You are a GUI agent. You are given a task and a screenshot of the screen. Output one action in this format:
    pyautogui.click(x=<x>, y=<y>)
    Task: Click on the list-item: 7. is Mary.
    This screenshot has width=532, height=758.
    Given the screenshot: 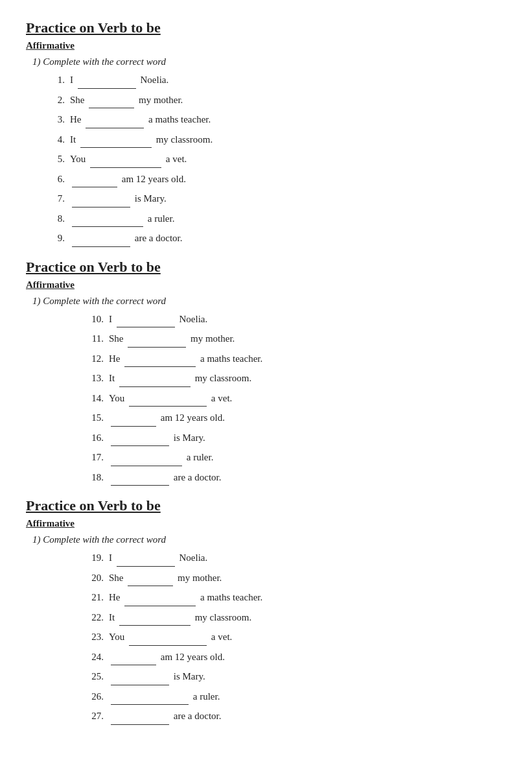 What is the action you would take?
    pyautogui.click(x=270, y=198)
    